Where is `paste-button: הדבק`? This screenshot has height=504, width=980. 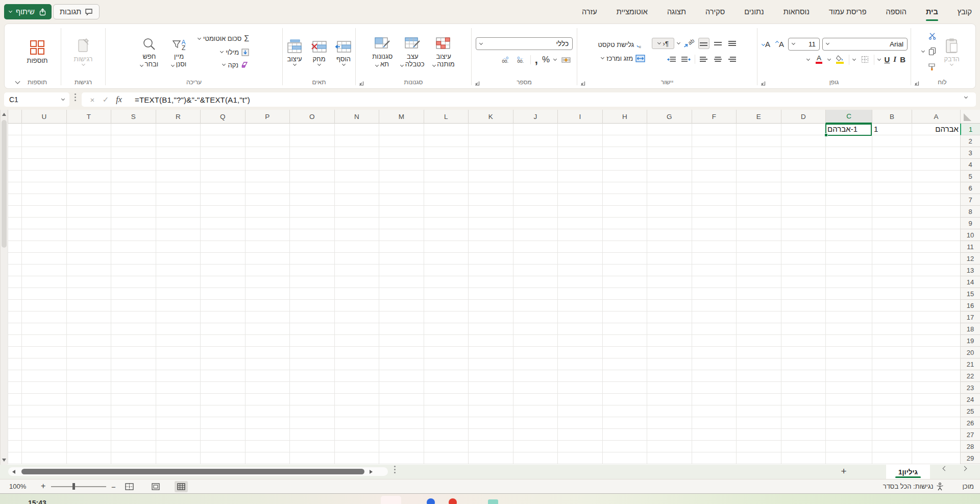
paste-button: הדבק is located at coordinates (951, 51).